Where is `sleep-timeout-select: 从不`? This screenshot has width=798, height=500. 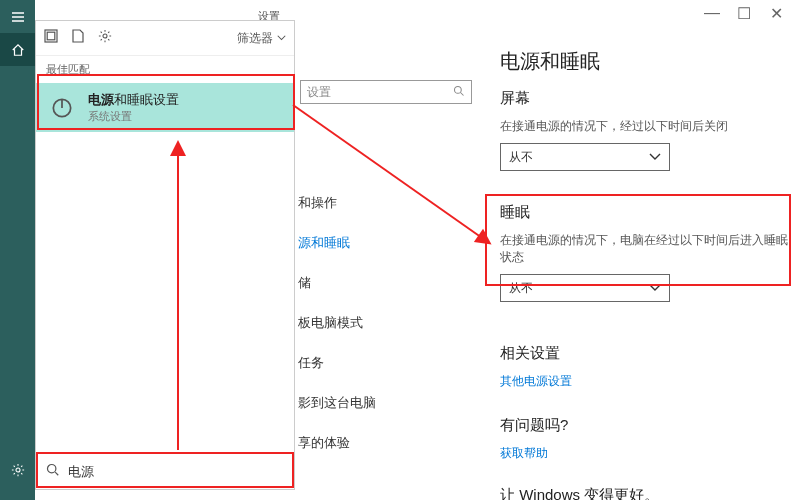 sleep-timeout-select: 从不 is located at coordinates (585, 288).